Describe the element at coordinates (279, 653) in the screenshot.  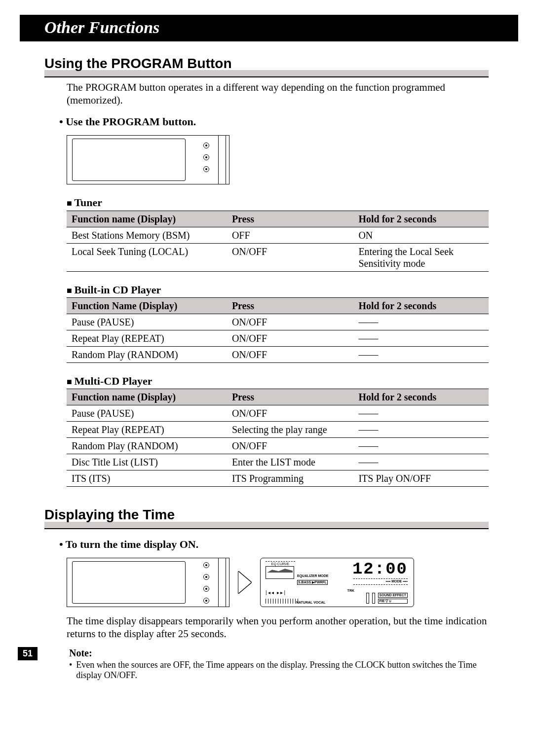
I see `note-label: Note:` at that location.